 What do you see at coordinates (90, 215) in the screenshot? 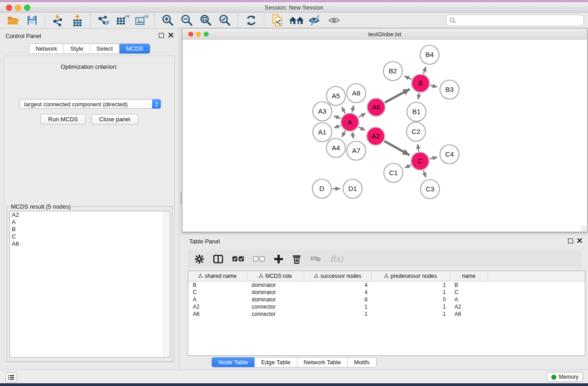
I see `result-item: A2` at bounding box center [90, 215].